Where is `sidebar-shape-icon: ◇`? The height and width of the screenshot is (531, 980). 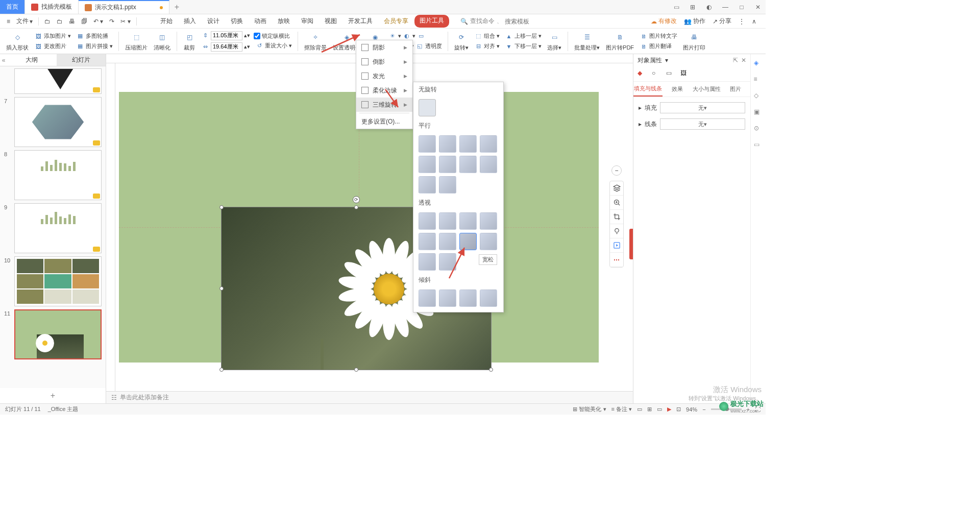 sidebar-shape-icon: ◇ is located at coordinates (758, 96).